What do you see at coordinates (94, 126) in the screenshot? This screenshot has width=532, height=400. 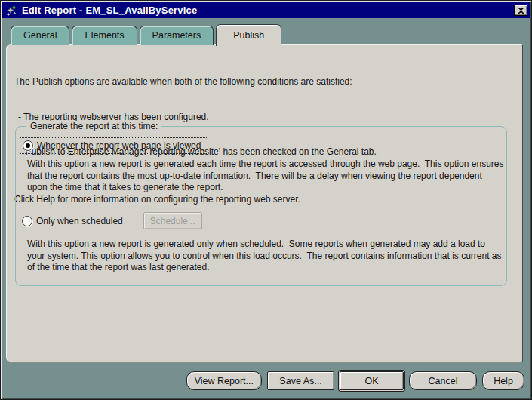 I see `groupbox-label: Generate the report at this time:` at bounding box center [94, 126].